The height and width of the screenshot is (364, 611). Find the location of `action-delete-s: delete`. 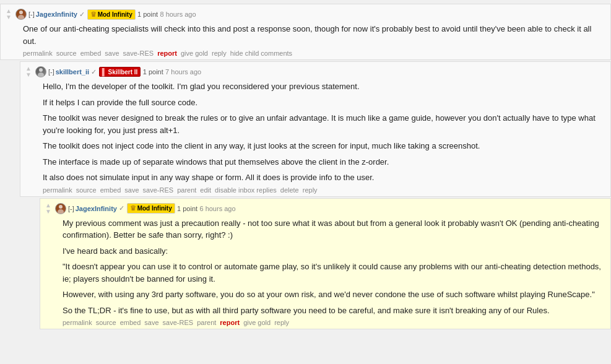

action-delete-s: delete is located at coordinates (290, 190).